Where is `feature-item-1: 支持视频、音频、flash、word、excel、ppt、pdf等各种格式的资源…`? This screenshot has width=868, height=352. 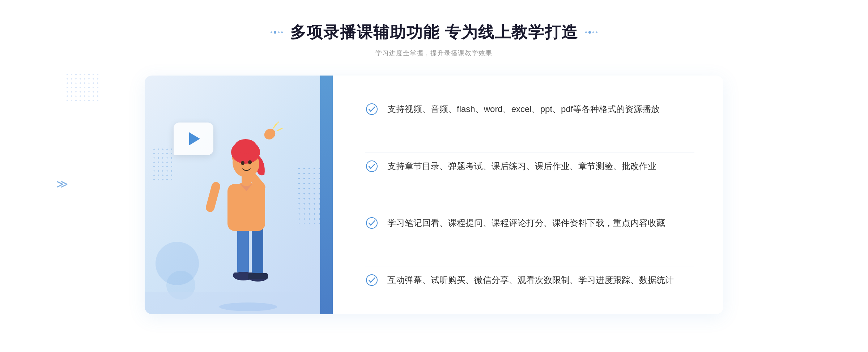
feature-item-1: 支持视频、音频、flash、word、excel、ppt、pdf等各种格式的资源… is located at coordinates (530, 109).